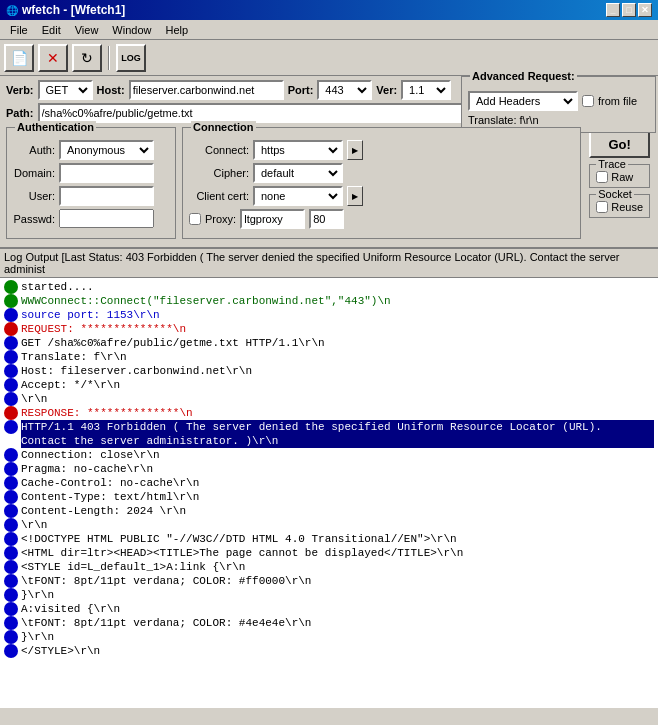 This screenshot has height=725, width=658. I want to click on log-text: Pragma: no-cache\r\n, so click(87, 469).